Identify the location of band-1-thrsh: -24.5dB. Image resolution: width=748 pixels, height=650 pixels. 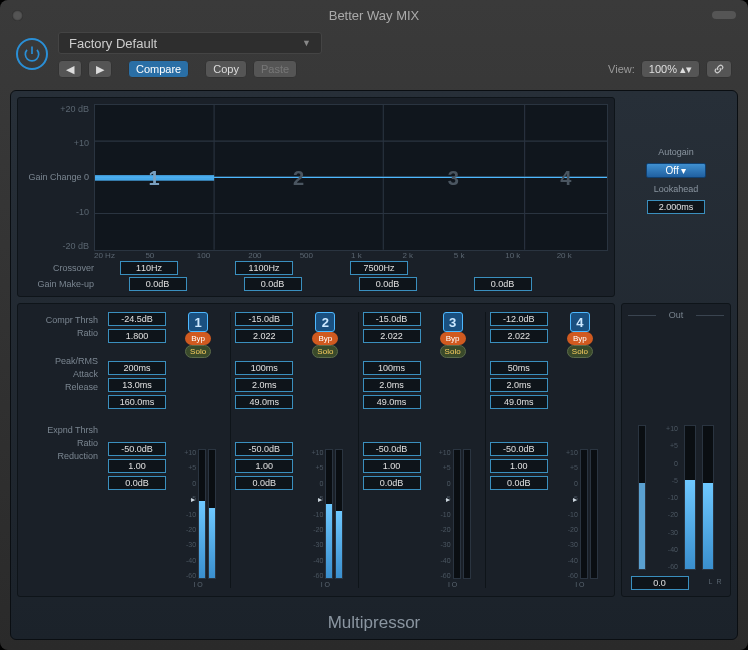
(137, 319).